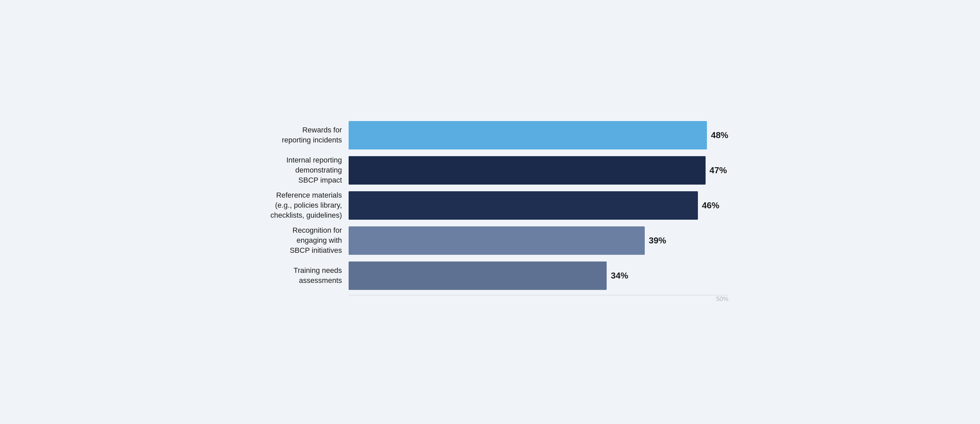  I want to click on bar-recognition, so click(497, 241).